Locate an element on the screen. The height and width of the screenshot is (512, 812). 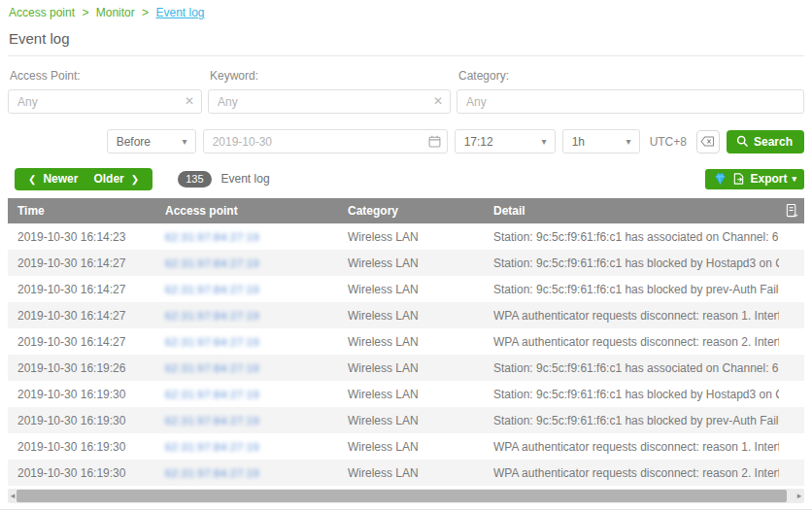
event-count-caption: Event log is located at coordinates (246, 179).